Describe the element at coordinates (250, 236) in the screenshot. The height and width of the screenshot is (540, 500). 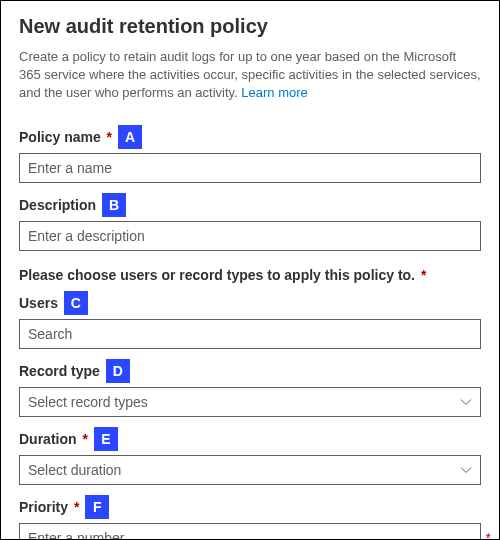
I see `description-input` at that location.